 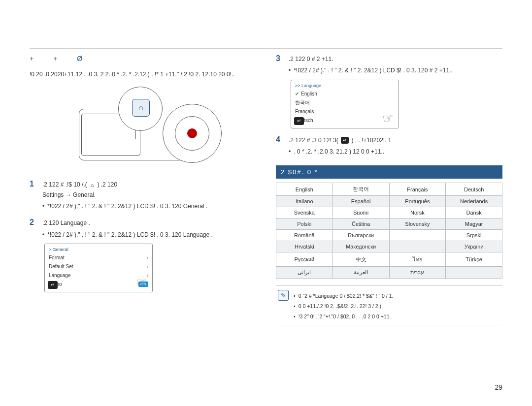 I want to click on table-row: HrvatskiМакедонскиУкраїни, so click(x=389, y=247).